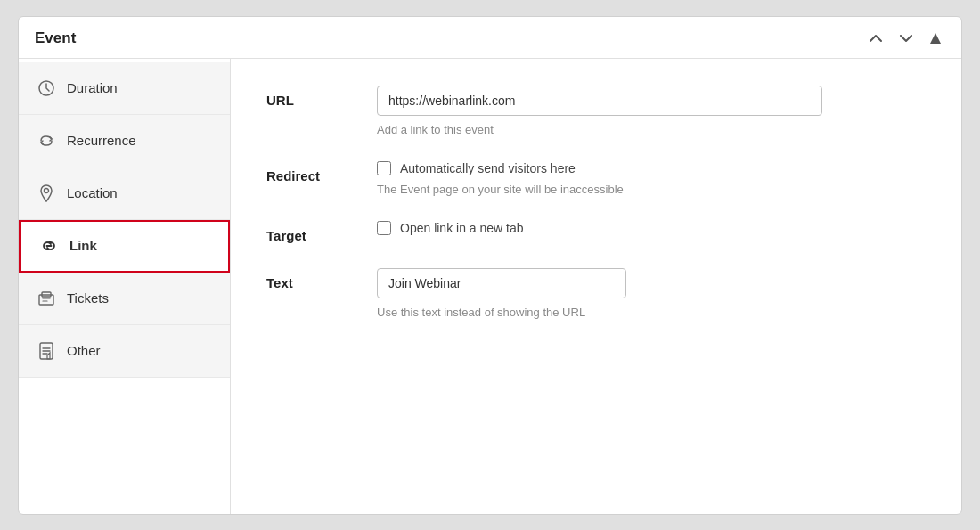  What do you see at coordinates (600, 101) in the screenshot?
I see `url-input` at bounding box center [600, 101].